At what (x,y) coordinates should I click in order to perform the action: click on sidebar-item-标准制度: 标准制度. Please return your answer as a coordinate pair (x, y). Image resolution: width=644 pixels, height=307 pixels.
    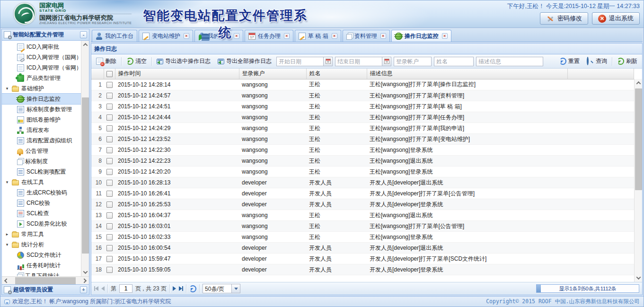
    Looking at the image, I should click on (42, 161).